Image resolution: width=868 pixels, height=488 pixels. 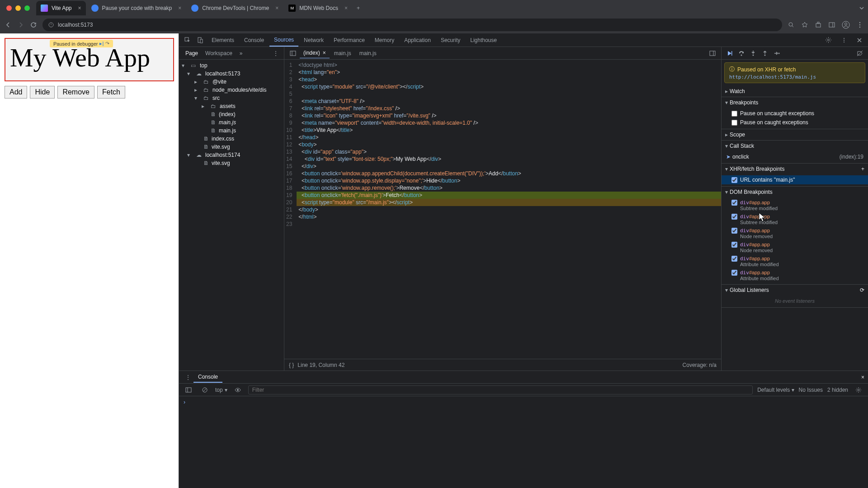 I want to click on tree-file-indexcss: 🗎index.css, so click(x=231, y=139).